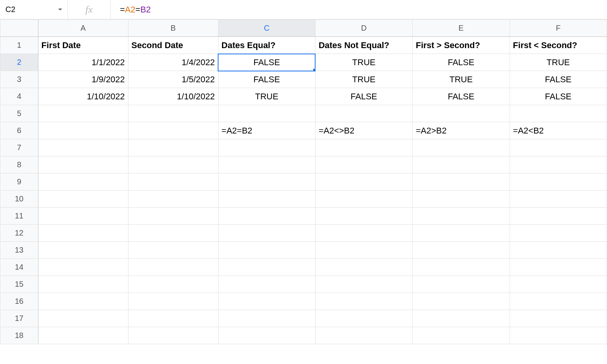 The width and height of the screenshot is (607, 364). Describe the element at coordinates (173, 250) in the screenshot. I see `cell-B13` at that location.